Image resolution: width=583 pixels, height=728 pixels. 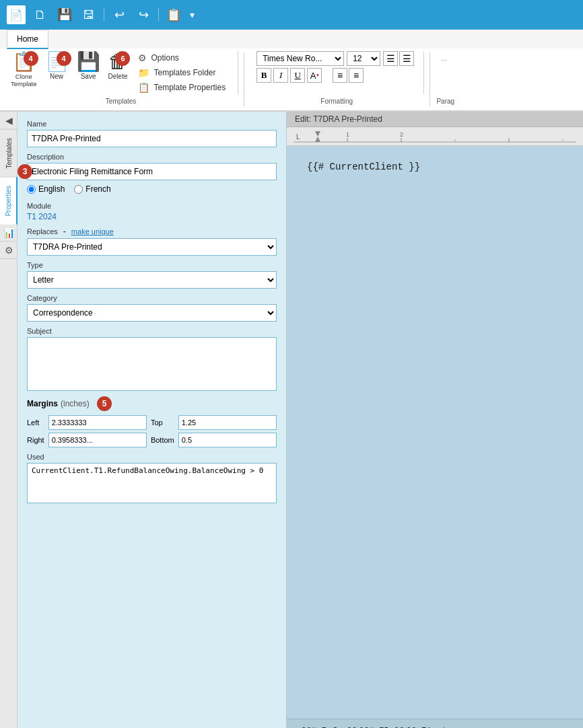 What do you see at coordinates (9, 201) in the screenshot?
I see `sidebar-tab-properties: Properties` at bounding box center [9, 201].